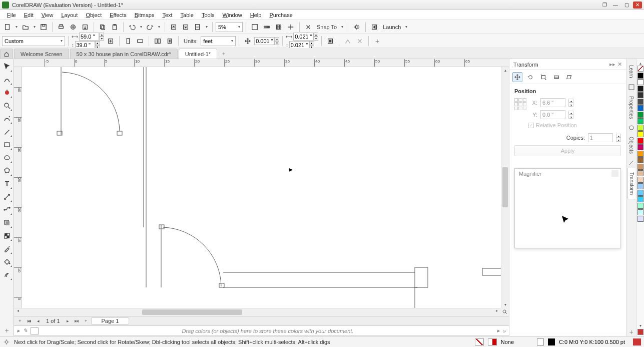 The height and width of the screenshot is (347, 644). I want to click on auto-fit-button, so click(111, 41).